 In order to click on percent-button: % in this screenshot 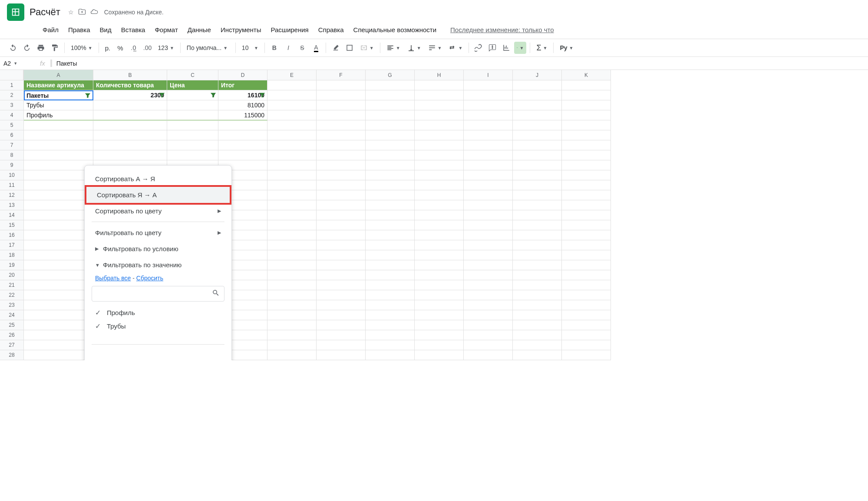, I will do `click(120, 48)`.